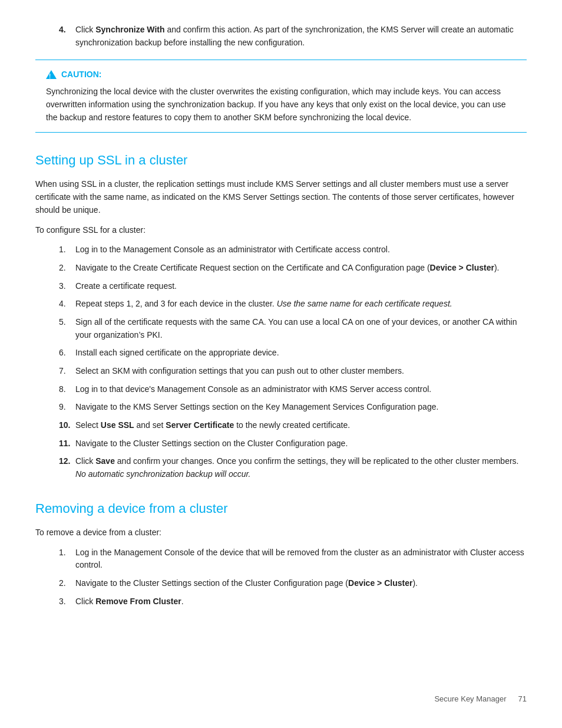 The width and height of the screenshot is (562, 728). What do you see at coordinates (281, 96) in the screenshot?
I see `caution-box: CAUTION: Synchronizing the local device …` at bounding box center [281, 96].